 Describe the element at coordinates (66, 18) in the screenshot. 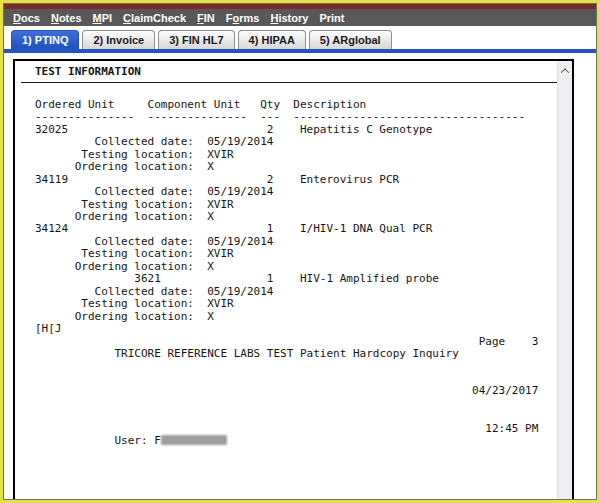

I see `menu-item-notes: Notes` at that location.